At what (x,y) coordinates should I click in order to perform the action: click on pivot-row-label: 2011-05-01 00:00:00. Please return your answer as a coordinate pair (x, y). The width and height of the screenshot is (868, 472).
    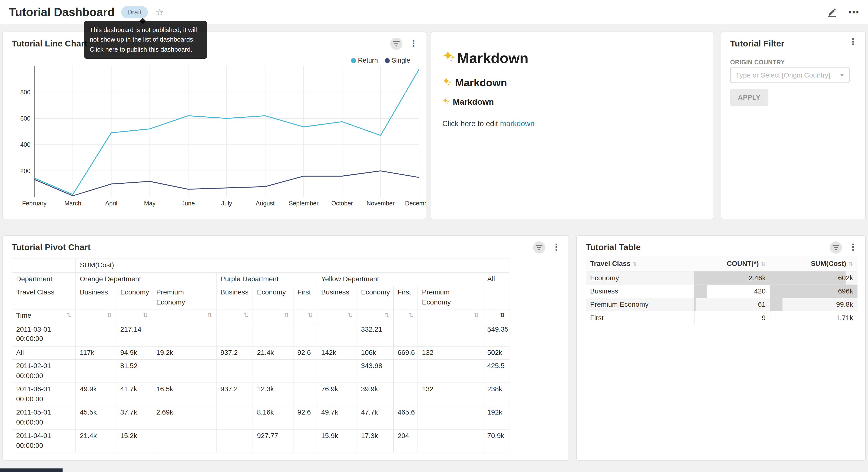
    Looking at the image, I should click on (44, 418).